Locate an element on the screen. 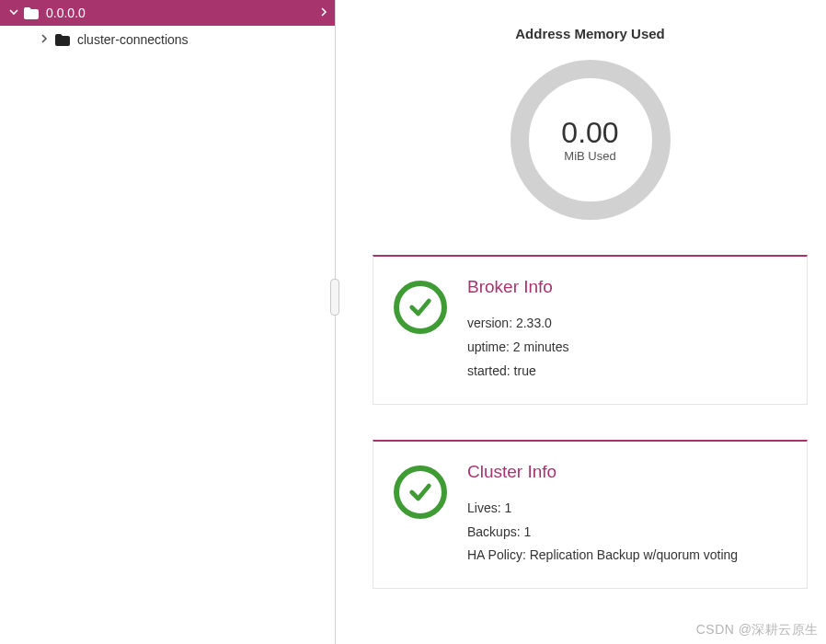 This screenshot has width=826, height=644. label: HA Policy: is located at coordinates (497, 555).